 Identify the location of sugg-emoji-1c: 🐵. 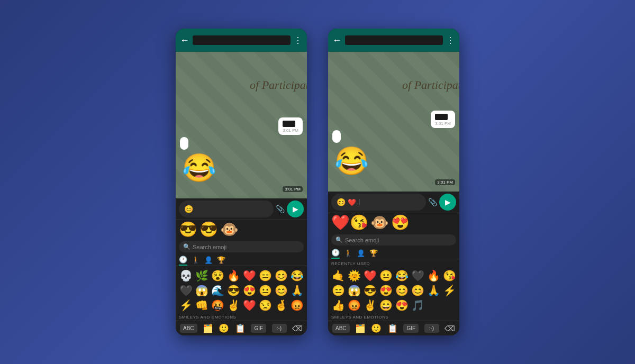
(230, 230).